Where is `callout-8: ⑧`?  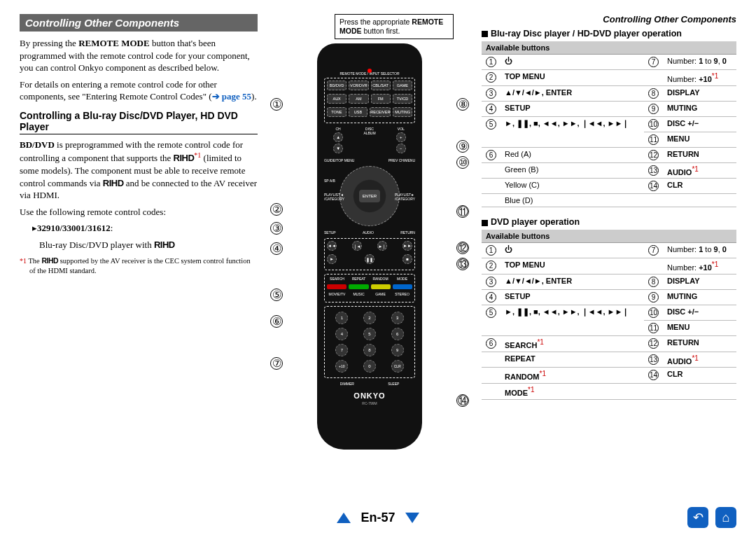 callout-8: ⑧ is located at coordinates (463, 104).